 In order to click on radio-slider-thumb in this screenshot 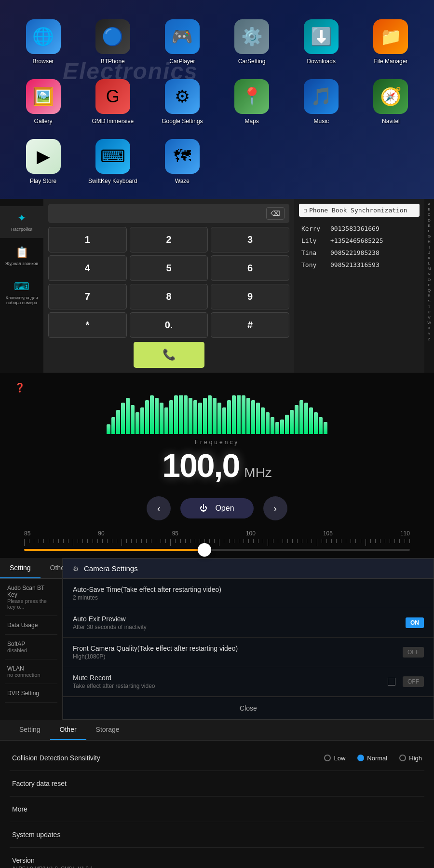, I will do `click(204, 550)`.